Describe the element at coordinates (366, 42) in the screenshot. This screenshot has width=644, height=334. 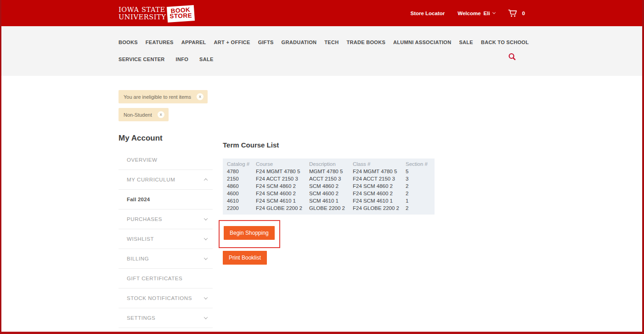
I see `nav-link-trade-books: TRADE BOOKS` at that location.